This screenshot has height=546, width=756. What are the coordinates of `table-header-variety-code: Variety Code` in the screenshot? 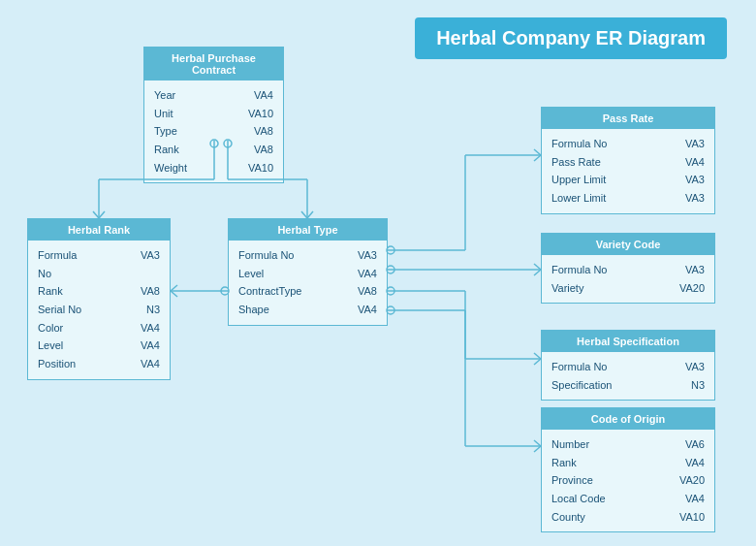 It's located at (628, 244).